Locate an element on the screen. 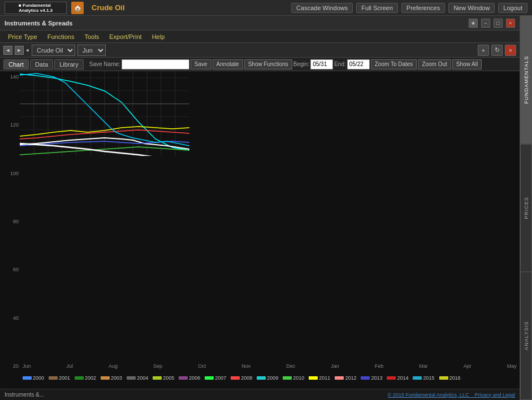  menu-help: Help is located at coordinates (158, 37).